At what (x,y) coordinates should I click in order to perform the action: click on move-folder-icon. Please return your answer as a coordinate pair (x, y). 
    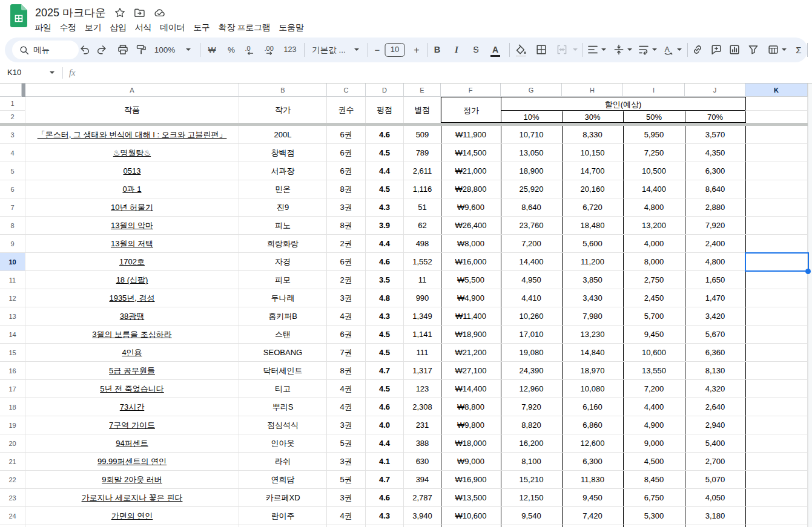
    Looking at the image, I should click on (139, 13).